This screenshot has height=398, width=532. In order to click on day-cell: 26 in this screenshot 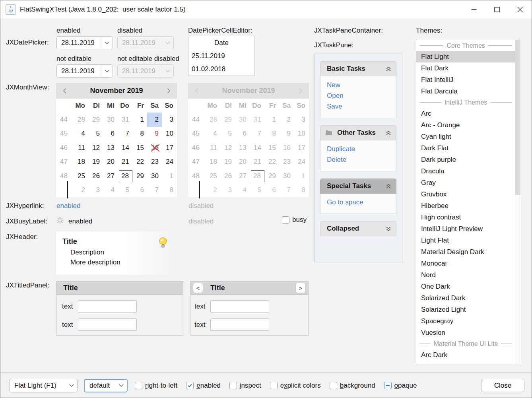, I will do `click(95, 176)`.